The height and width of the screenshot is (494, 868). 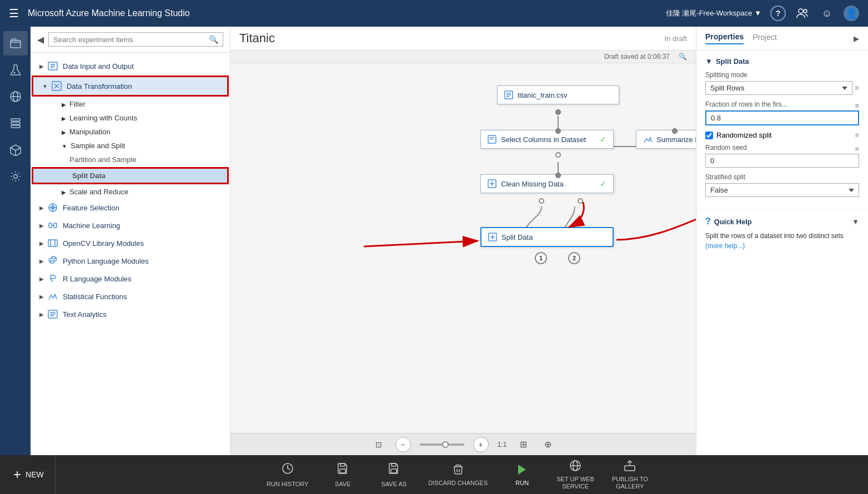 What do you see at coordinates (782, 61) in the screenshot?
I see `split-data-section-title: ▼ Split Data` at bounding box center [782, 61].